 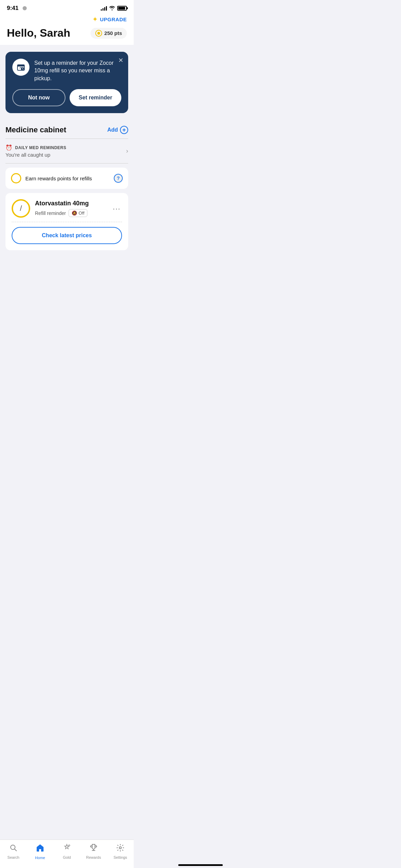 I want to click on refill-reminder-label: Refill reminder, so click(x=50, y=213).